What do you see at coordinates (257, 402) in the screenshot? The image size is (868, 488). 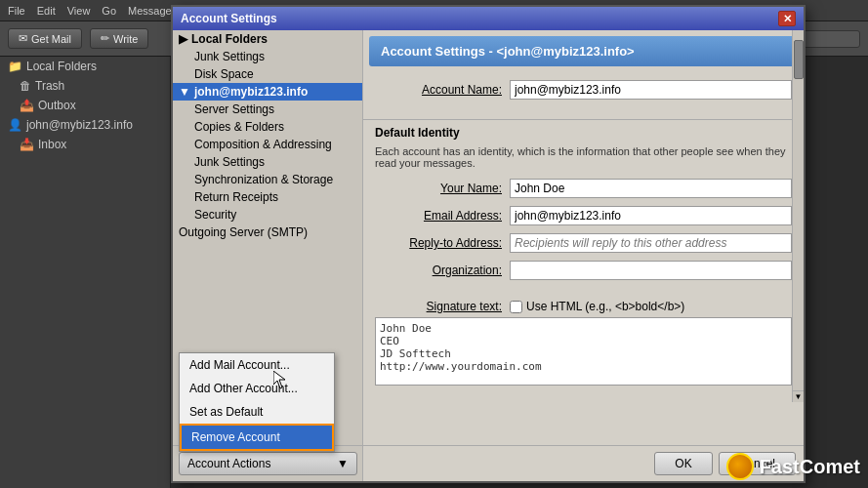 I see `account-actions-dropdown: Add Mail Account... Add Other Account...…` at bounding box center [257, 402].